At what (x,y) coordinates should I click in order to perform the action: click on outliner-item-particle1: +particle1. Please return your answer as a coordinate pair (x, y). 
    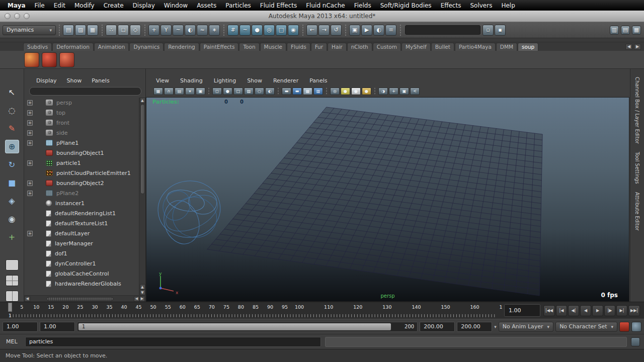
    Looking at the image, I should click on (82, 163).